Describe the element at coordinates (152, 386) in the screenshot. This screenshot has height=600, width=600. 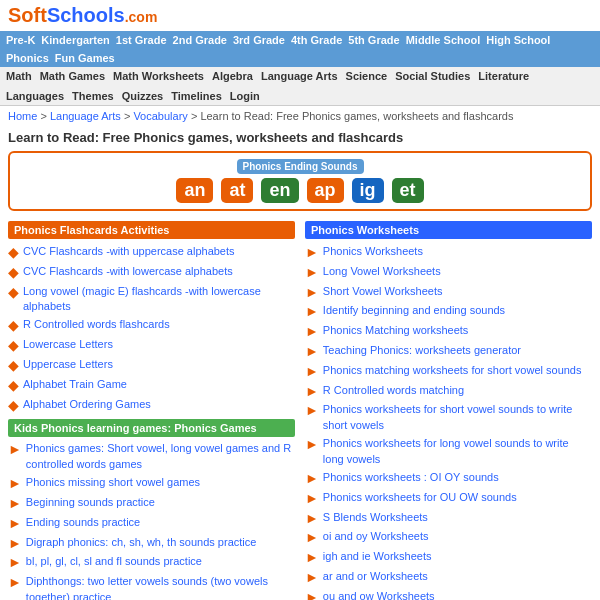
I see `list-item: ◆Alphabet Train Game` at that location.